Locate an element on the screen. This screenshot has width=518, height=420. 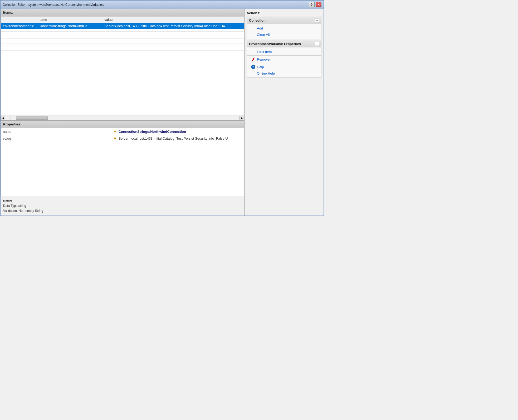
env-var-group: EnvironmentVariable Properties − Lock It… is located at coordinates (284, 59).